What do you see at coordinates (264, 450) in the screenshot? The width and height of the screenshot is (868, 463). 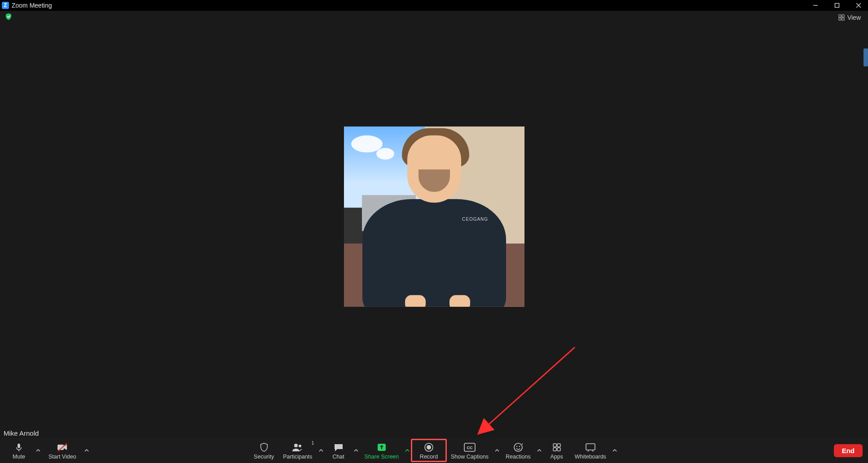 I see `security-button: Security` at bounding box center [264, 450].